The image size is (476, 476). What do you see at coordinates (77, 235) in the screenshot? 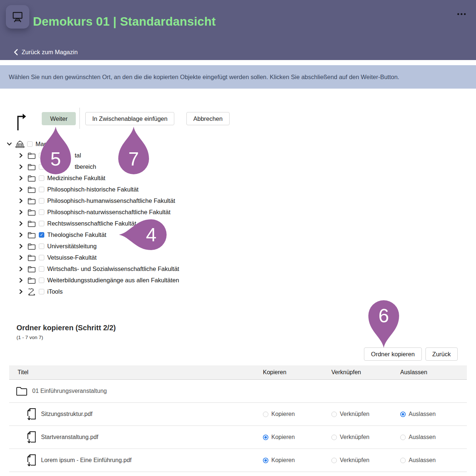
I see `tree-item-label: Theologische Fakultät` at bounding box center [77, 235].